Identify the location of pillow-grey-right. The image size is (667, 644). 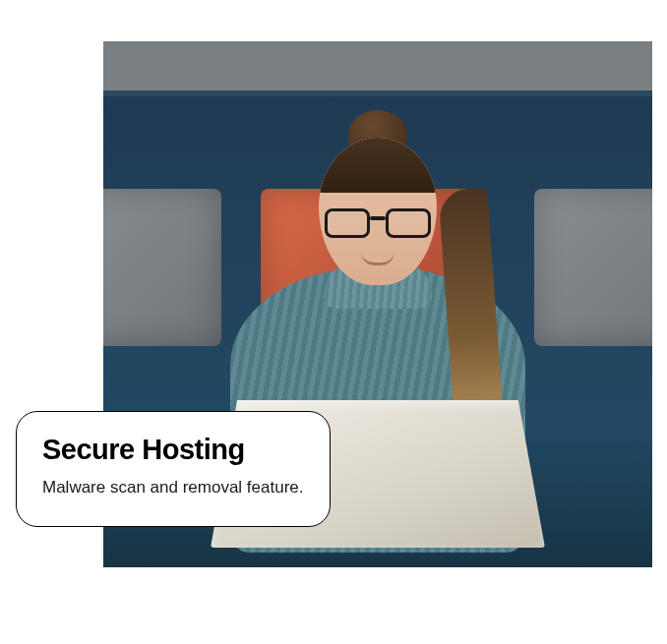
(593, 267).